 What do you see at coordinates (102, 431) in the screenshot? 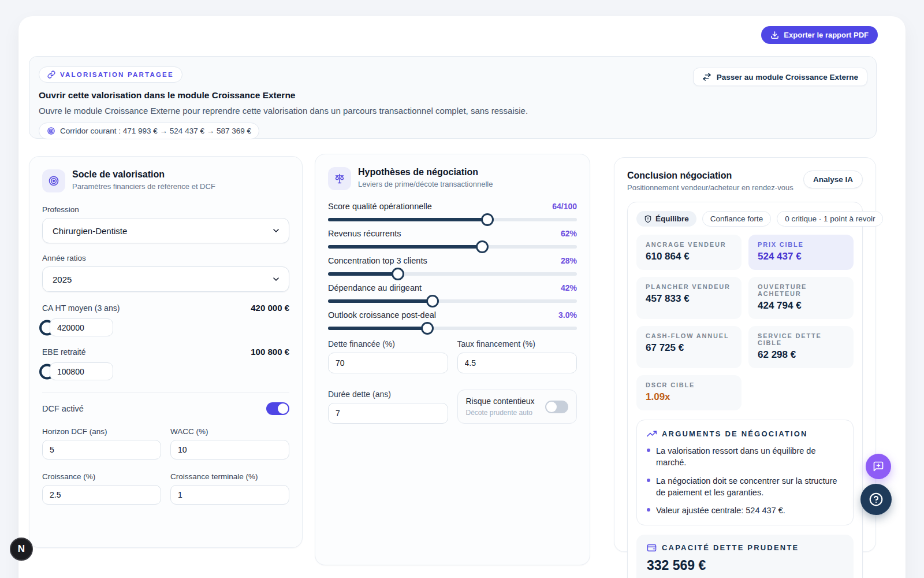
I see `horizon-label: Horizon DCF (ans)` at bounding box center [102, 431].